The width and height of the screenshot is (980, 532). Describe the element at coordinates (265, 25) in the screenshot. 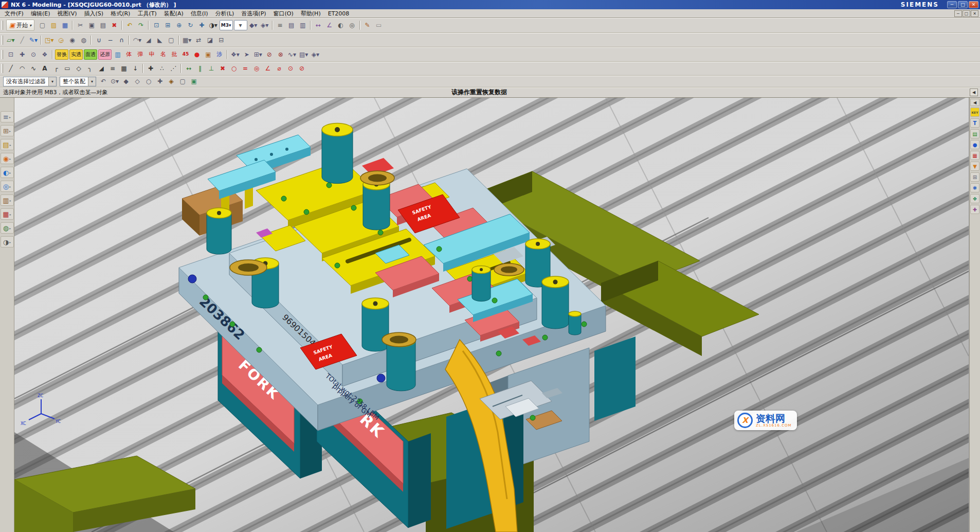

I see `snap-view-button: ◈▾` at that location.